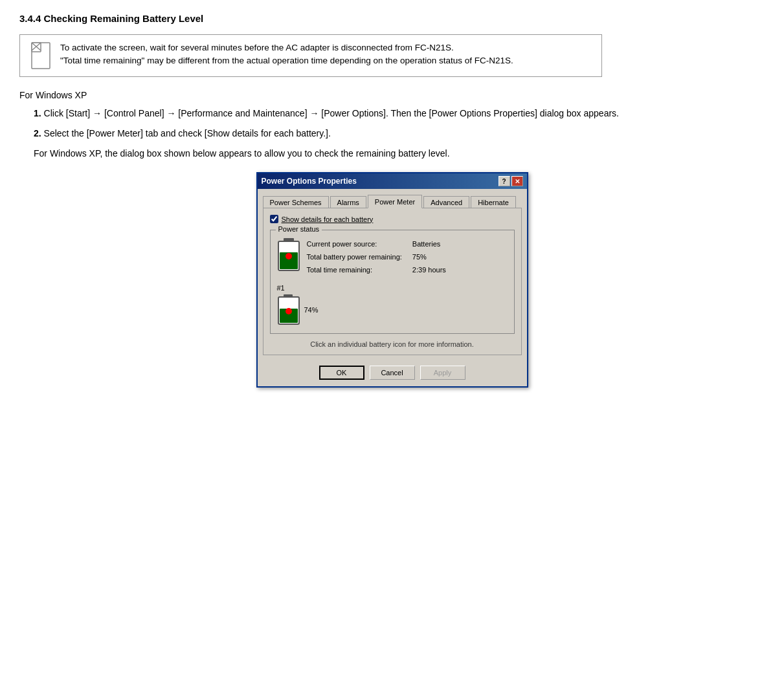  What do you see at coordinates (392, 280) in the screenshot?
I see `power-options-dialog: Power Options Properties ? ✕ Power Schem…` at bounding box center [392, 280].